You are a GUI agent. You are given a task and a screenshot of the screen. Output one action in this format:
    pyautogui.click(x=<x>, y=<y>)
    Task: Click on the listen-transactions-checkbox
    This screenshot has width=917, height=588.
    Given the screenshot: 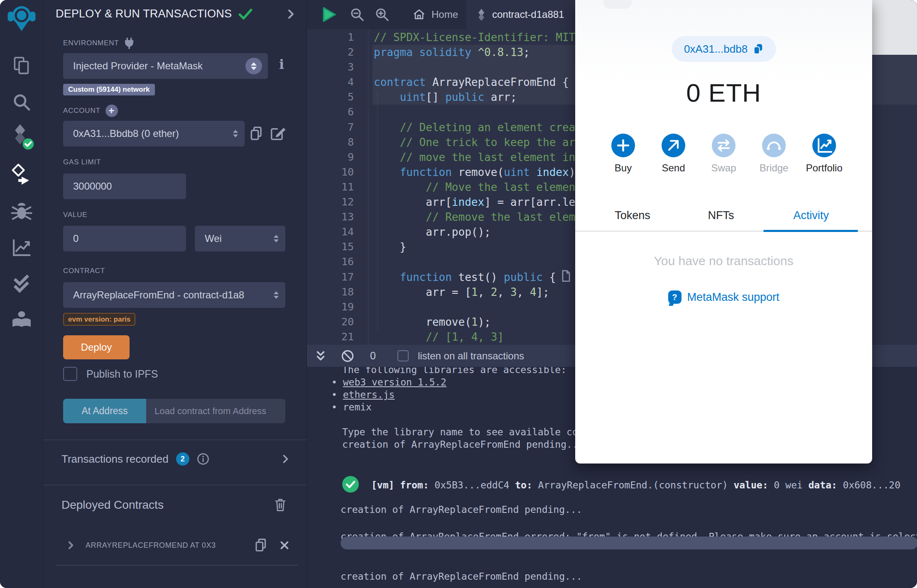 What is the action you would take?
    pyautogui.click(x=403, y=356)
    